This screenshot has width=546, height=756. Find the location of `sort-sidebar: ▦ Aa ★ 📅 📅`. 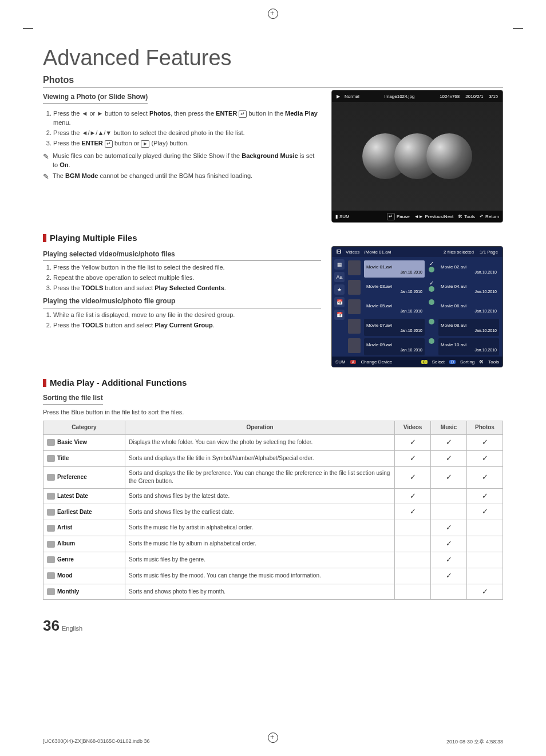

sort-sidebar: ▦ Aa ★ 📅 📅 is located at coordinates (340, 290).